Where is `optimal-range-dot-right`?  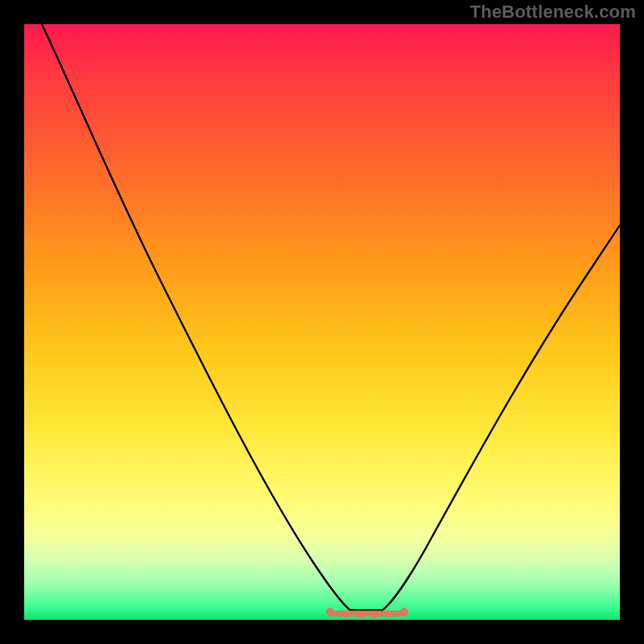
optimal-range-dot-right is located at coordinates (404, 612).